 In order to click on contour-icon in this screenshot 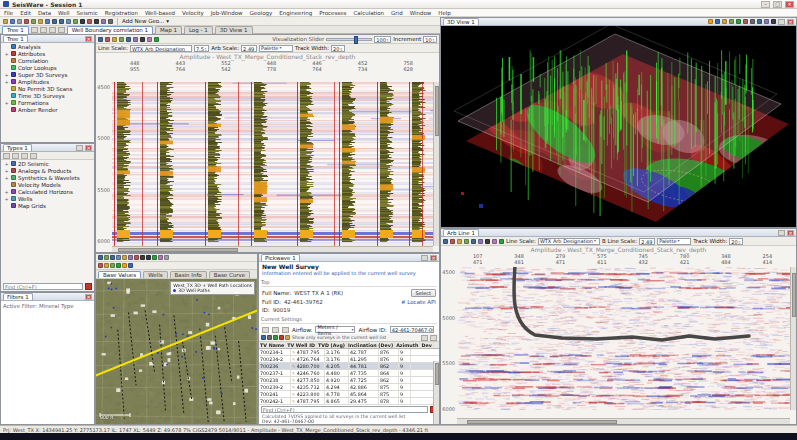, I will do `click(160, 258)`.